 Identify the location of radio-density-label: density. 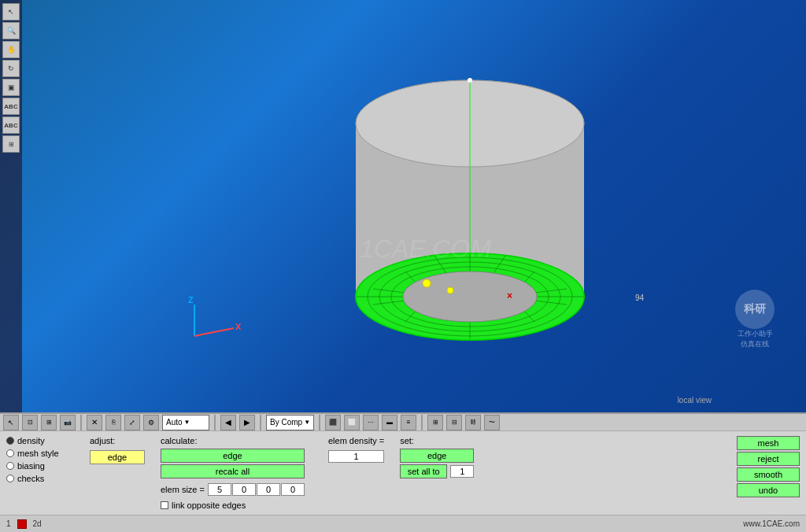
(31, 441).